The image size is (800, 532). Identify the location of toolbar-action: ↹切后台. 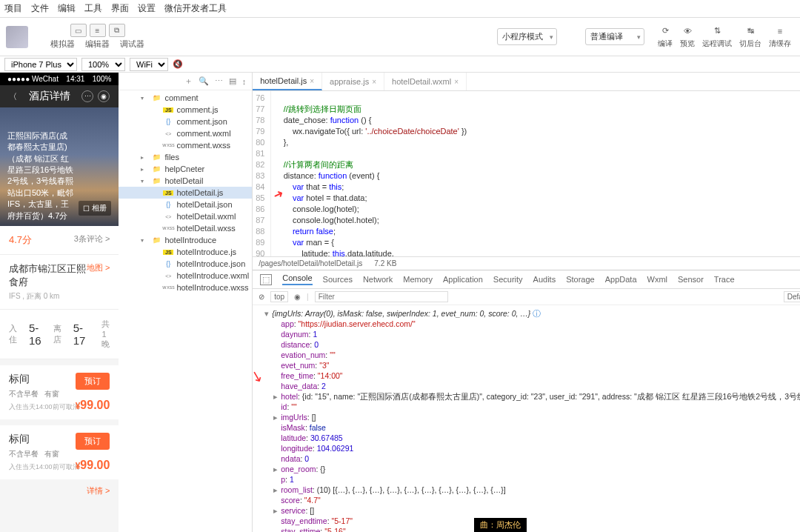
(750, 37).